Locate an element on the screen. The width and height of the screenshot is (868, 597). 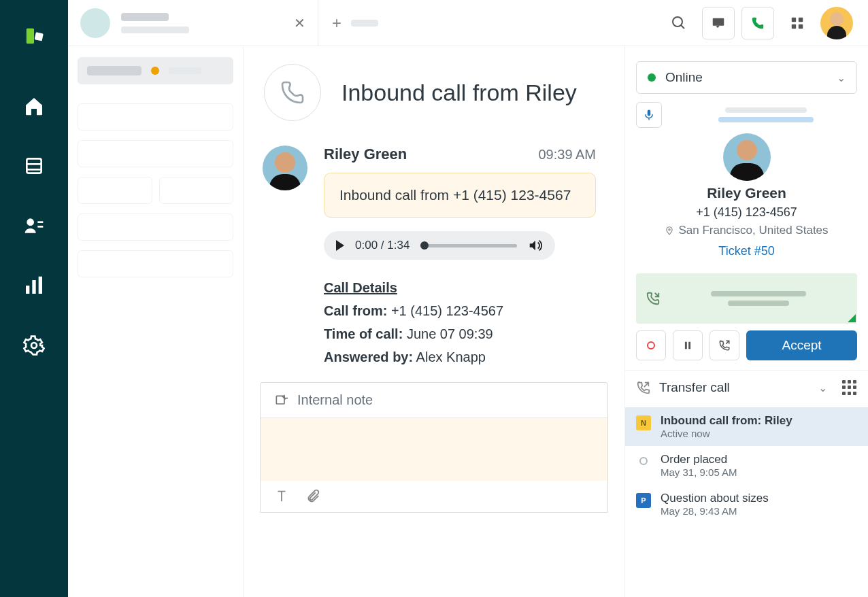
app-logo is located at coordinates (34, 36).